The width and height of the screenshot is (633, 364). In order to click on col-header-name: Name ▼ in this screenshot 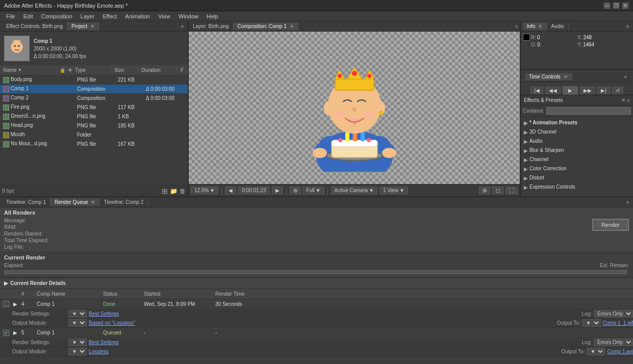, I will do `click(29, 70)`.